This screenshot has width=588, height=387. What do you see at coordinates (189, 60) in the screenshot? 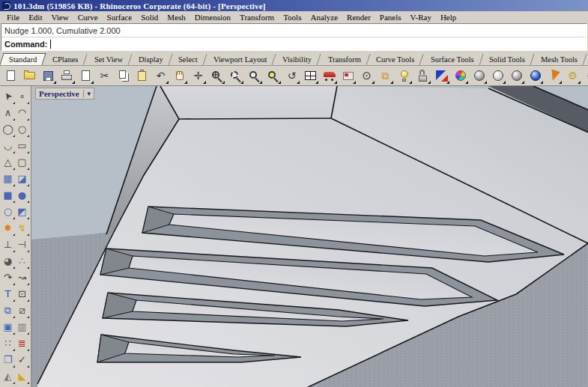
I see `tab-select: Select` at bounding box center [189, 60].